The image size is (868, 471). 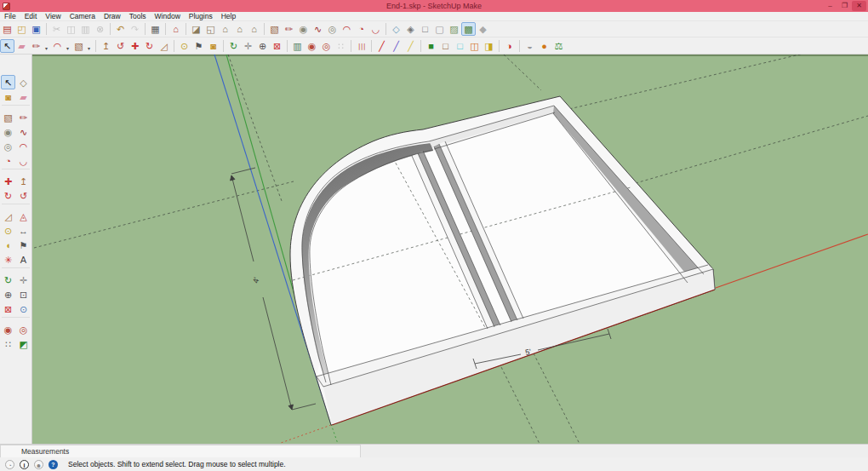 I want to click on measurements-box: Measurements, so click(x=180, y=451).